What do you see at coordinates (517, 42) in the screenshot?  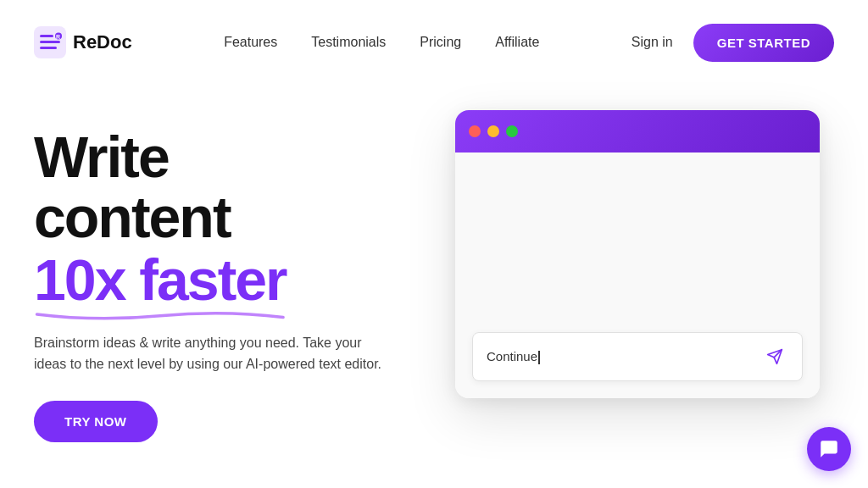 I see `nav-link-affiliate: Affiliate` at bounding box center [517, 42].